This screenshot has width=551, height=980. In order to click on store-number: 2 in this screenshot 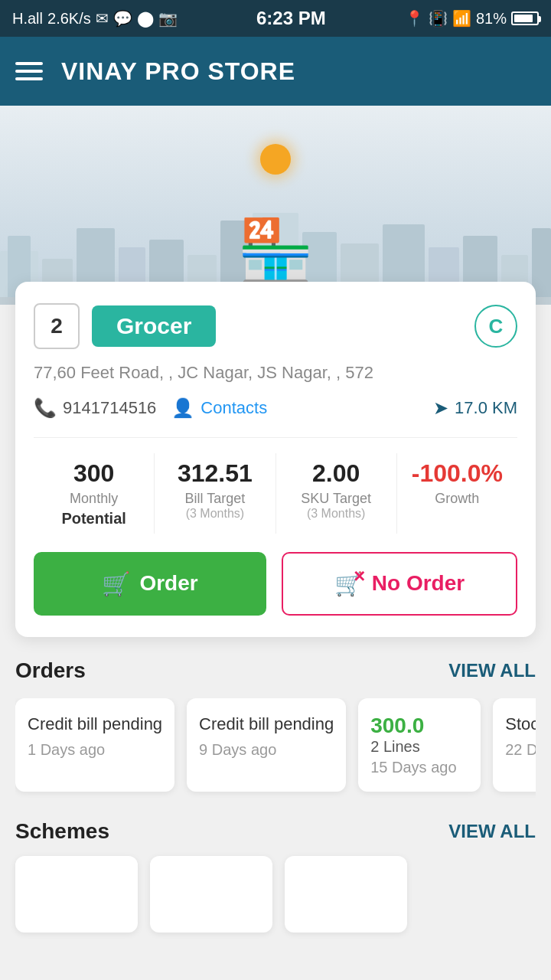, I will do `click(57, 326)`.